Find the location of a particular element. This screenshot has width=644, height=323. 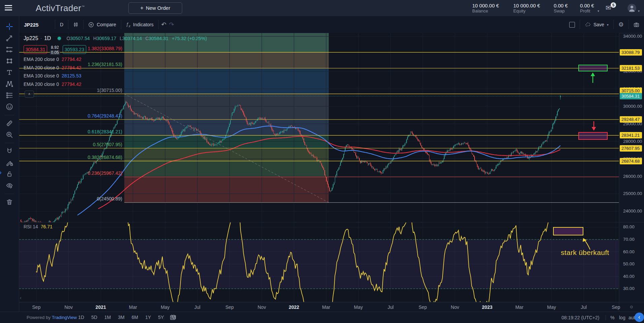

calendar-arrow-icon is located at coordinates (173, 317).